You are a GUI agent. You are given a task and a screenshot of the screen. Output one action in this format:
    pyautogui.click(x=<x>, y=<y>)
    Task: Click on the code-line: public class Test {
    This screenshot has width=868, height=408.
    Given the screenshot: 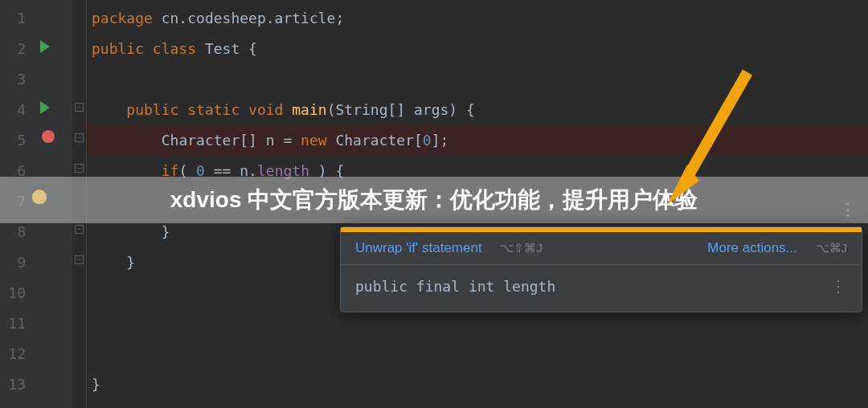 What is the action you would take?
    pyautogui.click(x=477, y=49)
    